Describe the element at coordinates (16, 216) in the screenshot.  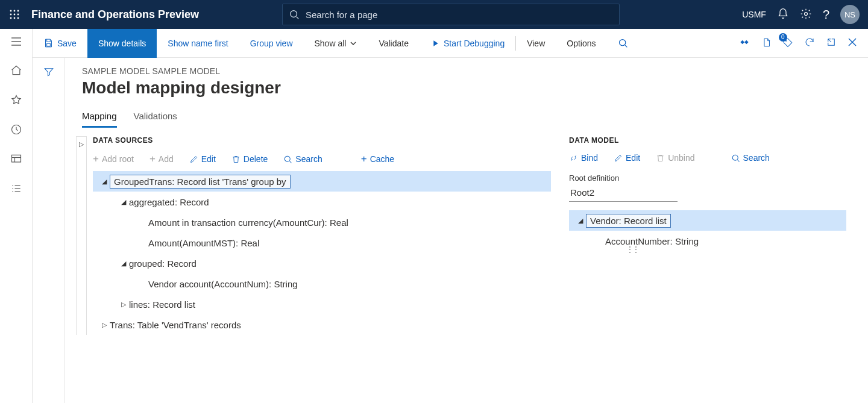
I see `left-nav-rail` at that location.